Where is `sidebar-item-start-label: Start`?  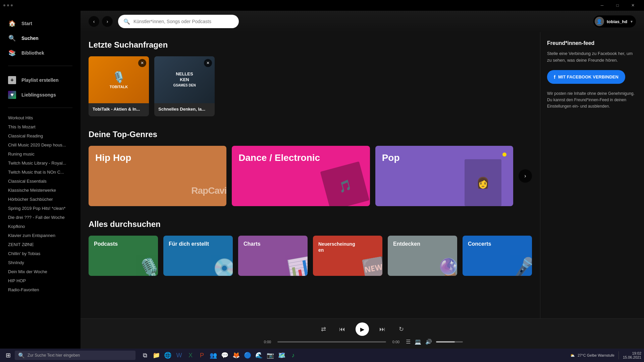 sidebar-item-start-label: Start is located at coordinates (27, 23).